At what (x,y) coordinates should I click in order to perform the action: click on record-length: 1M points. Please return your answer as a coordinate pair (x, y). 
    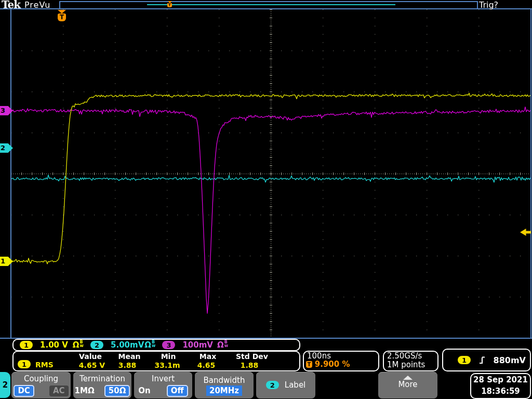
    Looking at the image, I should click on (413, 365).